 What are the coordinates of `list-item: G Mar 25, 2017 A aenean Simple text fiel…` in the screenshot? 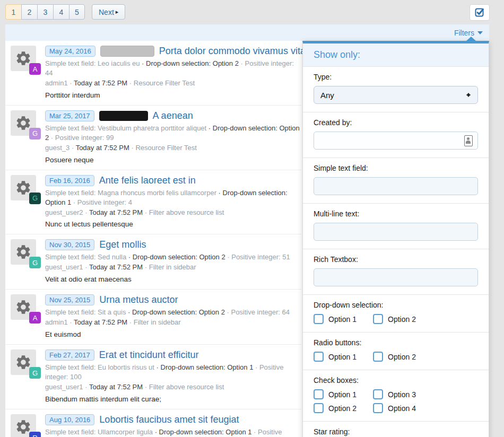 It's located at (153, 138).